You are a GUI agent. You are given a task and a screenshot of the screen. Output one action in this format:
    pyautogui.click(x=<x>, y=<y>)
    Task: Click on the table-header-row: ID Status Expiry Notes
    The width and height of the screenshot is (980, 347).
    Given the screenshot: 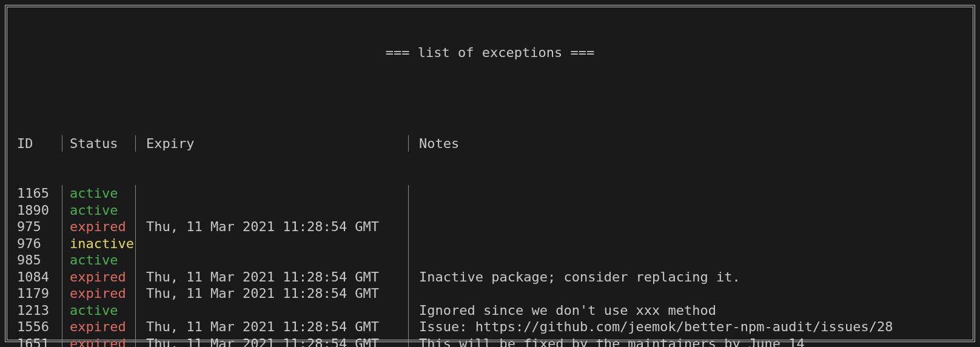 What is the action you would take?
    pyautogui.click(x=490, y=144)
    